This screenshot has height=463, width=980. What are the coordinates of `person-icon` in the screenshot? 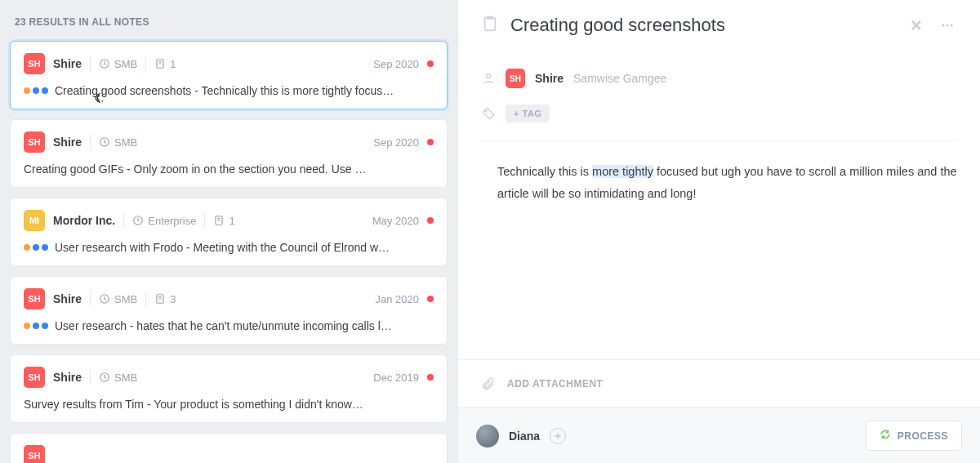 It's located at (488, 78).